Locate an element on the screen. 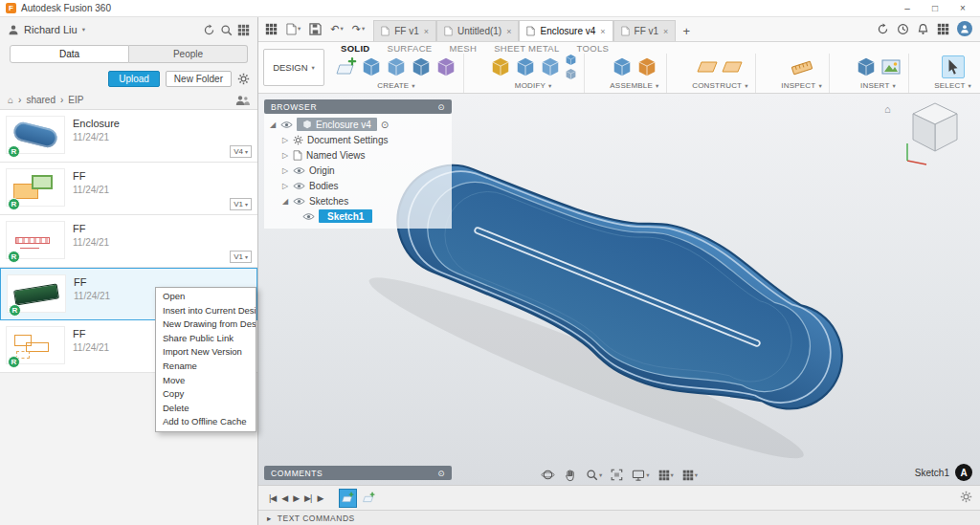  browser-node-sketch1-selected: Sketch1 is located at coordinates (358, 216).